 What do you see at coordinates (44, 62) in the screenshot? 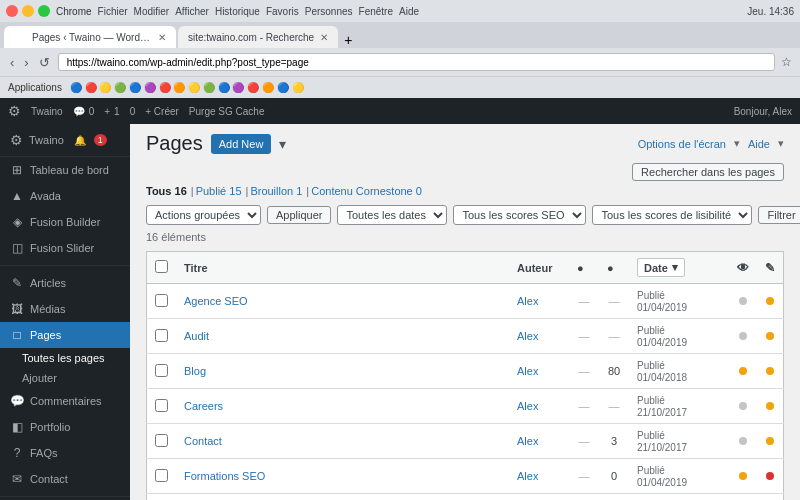
I see `reload-btn: ↺` at bounding box center [44, 62].